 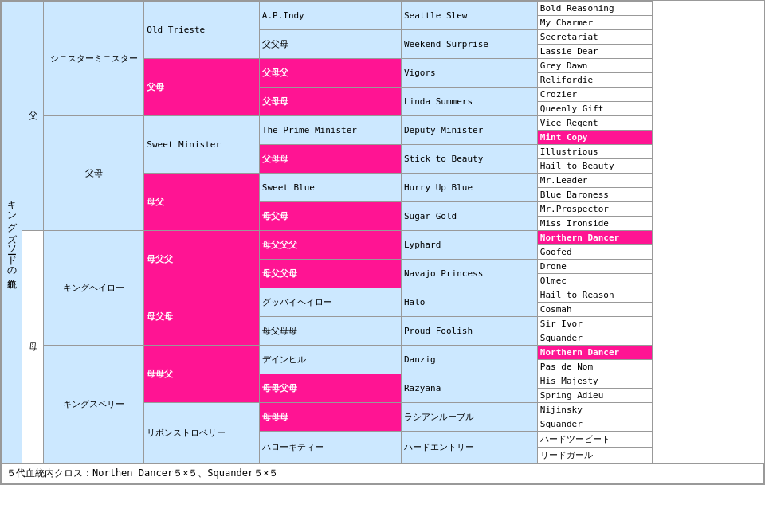 What do you see at coordinates (330, 217) in the screenshot?
I see `gen4-fmmm: 母父母` at bounding box center [330, 217].